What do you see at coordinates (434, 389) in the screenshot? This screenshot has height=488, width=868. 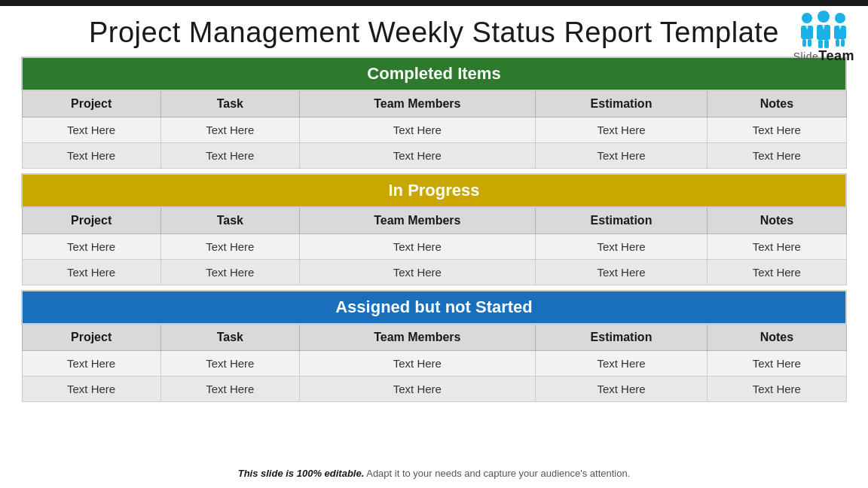 I see `assigned-row-2: Text Here Text Here Text Here Text Here …` at bounding box center [434, 389].